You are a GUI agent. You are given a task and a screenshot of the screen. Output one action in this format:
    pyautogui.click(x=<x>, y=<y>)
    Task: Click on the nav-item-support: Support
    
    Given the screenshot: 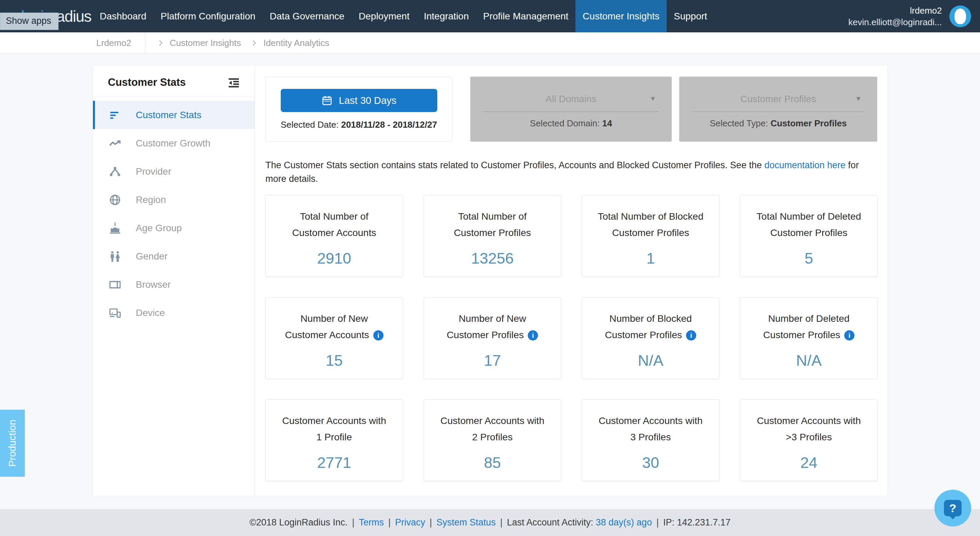 What is the action you would take?
    pyautogui.click(x=690, y=16)
    